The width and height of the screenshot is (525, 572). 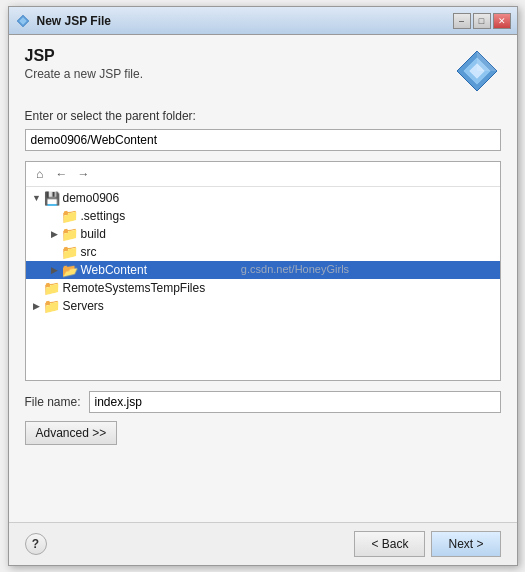 What do you see at coordinates (36, 544) in the screenshot?
I see `help-button: ?` at bounding box center [36, 544].